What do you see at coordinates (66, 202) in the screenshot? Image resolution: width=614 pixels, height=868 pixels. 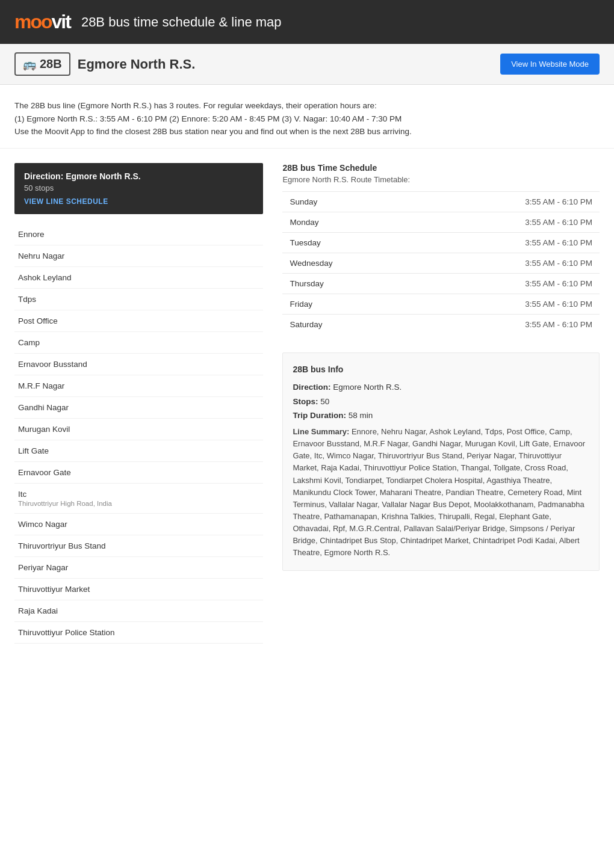 I see `view-schedule-link: VIEW LINE SCHEDULE` at bounding box center [66, 202].